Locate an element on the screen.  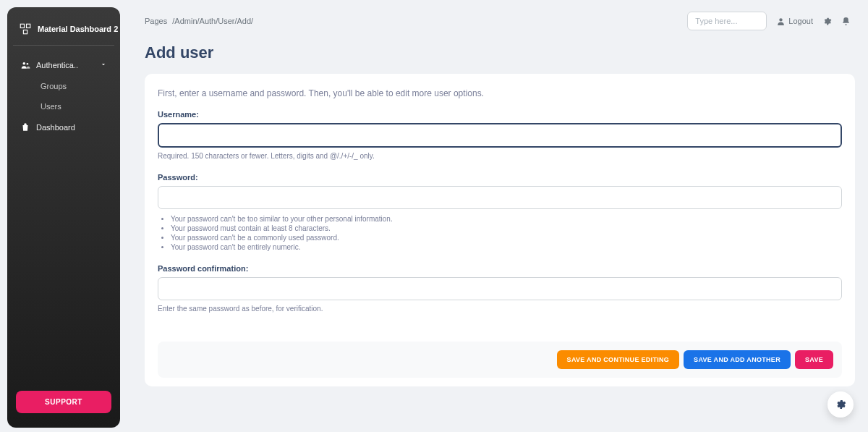
users-group-icon is located at coordinates (25, 65).